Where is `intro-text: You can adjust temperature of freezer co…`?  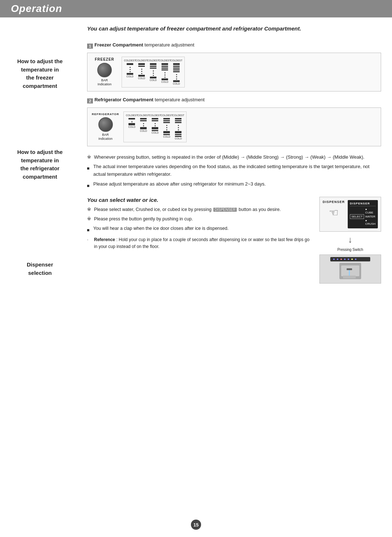 intro-text: You can adjust temperature of freezer co… is located at coordinates (234, 29).